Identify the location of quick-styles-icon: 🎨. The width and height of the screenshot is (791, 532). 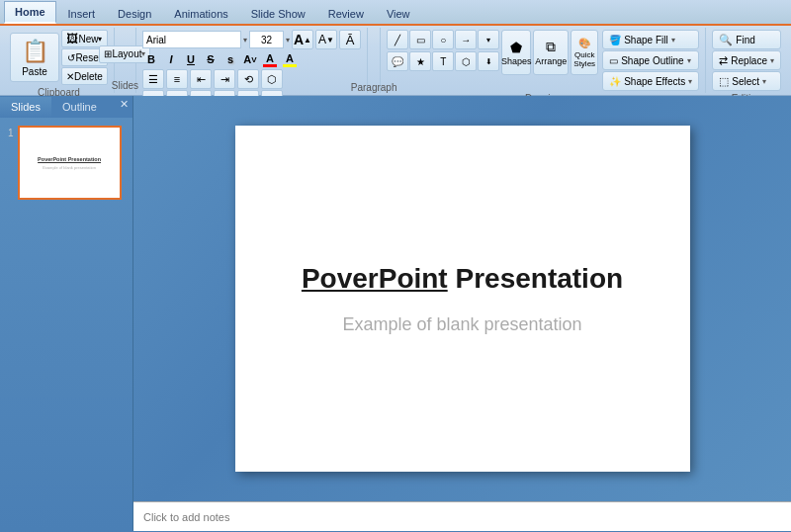
(584, 44).